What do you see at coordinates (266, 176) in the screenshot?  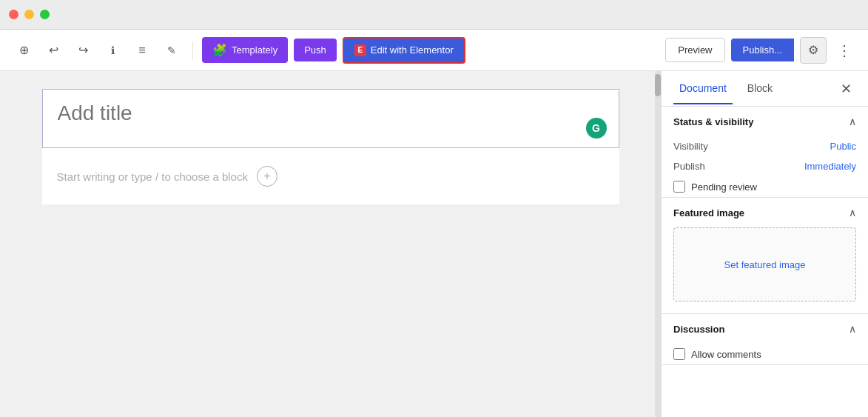 I see `plus-circle-icon: +` at bounding box center [266, 176].